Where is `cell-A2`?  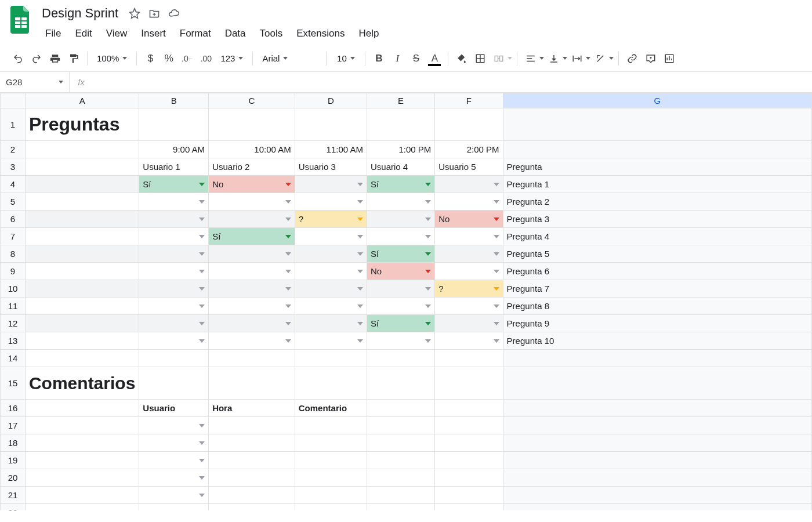 cell-A2 is located at coordinates (82, 150).